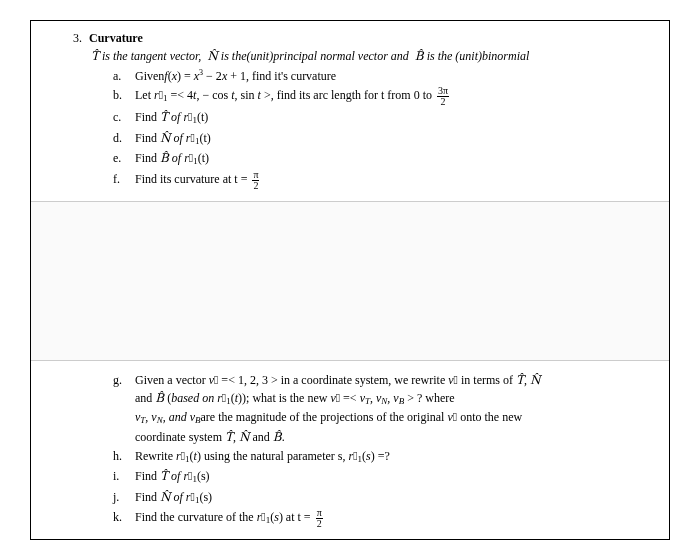 The width and height of the screenshot is (700, 560). What do you see at coordinates (385, 76) in the screenshot?
I see `item-a: a. Givenf(x) = x3 − 2x + 1, find it's cu…` at bounding box center [385, 76].